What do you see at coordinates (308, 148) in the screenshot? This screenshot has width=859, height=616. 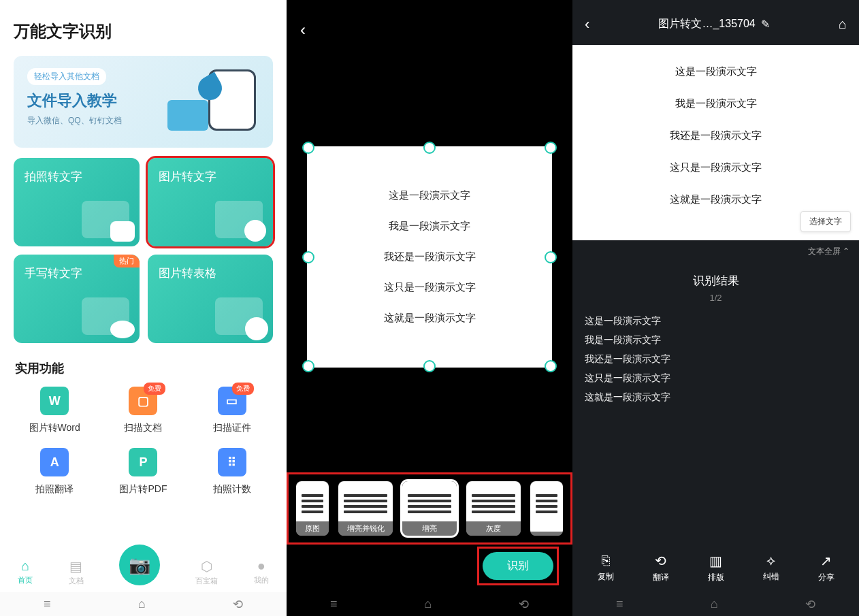 I see `crop-handle-tl` at bounding box center [308, 148].